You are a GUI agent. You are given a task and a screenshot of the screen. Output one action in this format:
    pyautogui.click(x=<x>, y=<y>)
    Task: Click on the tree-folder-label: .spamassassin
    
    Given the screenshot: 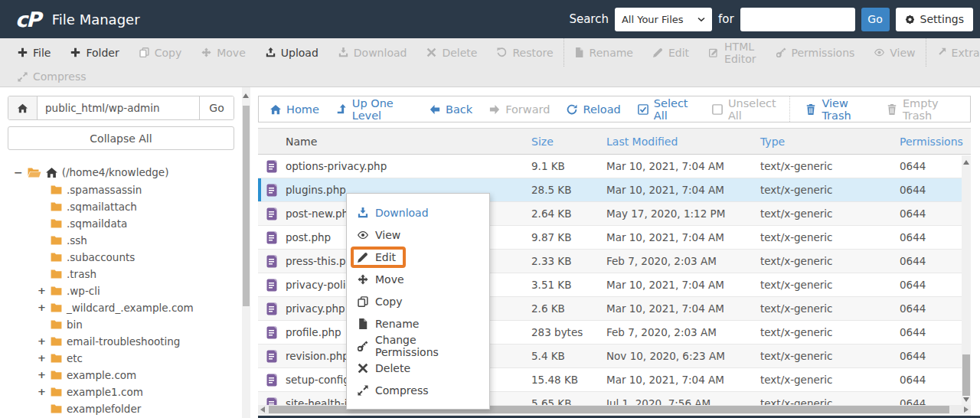 What is the action you would take?
    pyautogui.click(x=104, y=190)
    